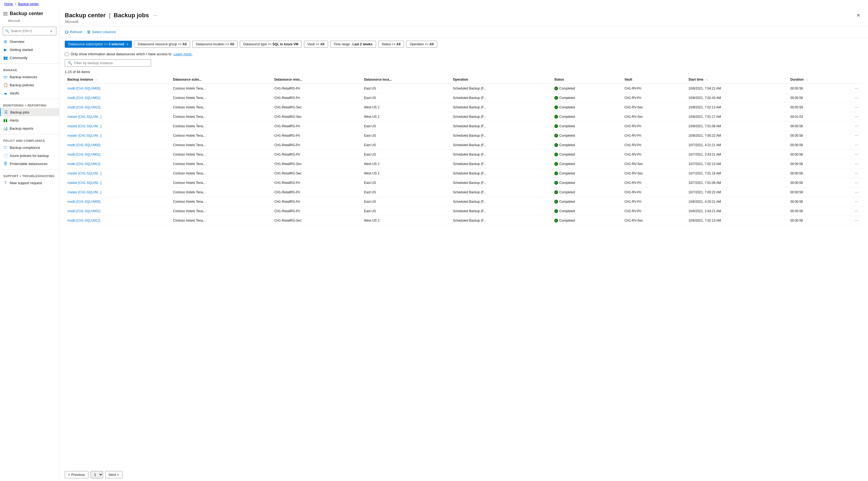 The width and height of the screenshot is (868, 481). I want to click on vaults-icon: ☁, so click(5, 93).